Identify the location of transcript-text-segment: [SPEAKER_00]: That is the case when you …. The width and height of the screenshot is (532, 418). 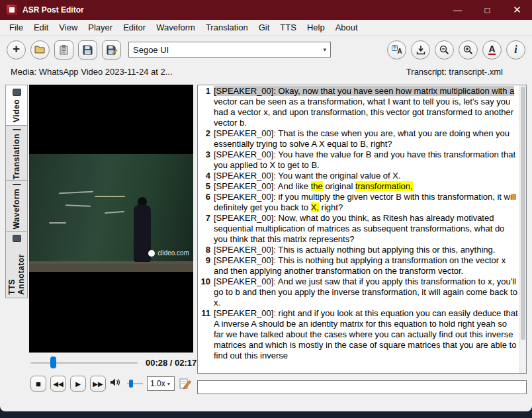
(361, 139).